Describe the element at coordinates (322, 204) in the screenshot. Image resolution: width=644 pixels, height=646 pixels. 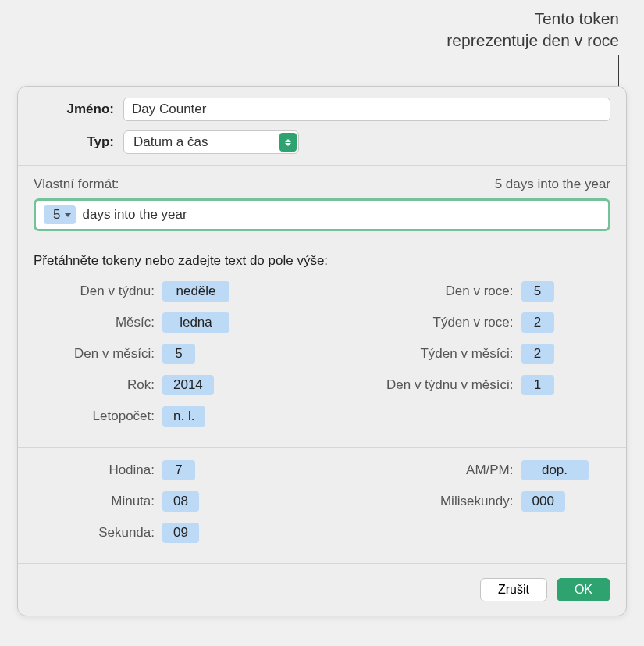
I see `format-section: Vlastní formát: 5 days into the year 5 d…` at that location.